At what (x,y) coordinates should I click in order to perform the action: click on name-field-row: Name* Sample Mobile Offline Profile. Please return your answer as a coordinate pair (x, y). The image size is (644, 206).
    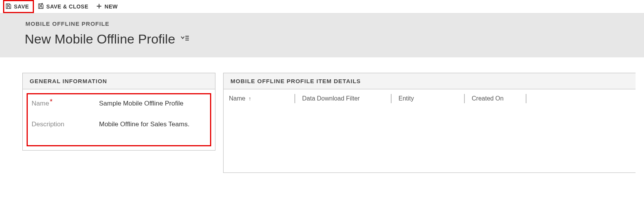
    Looking at the image, I should click on (119, 104).